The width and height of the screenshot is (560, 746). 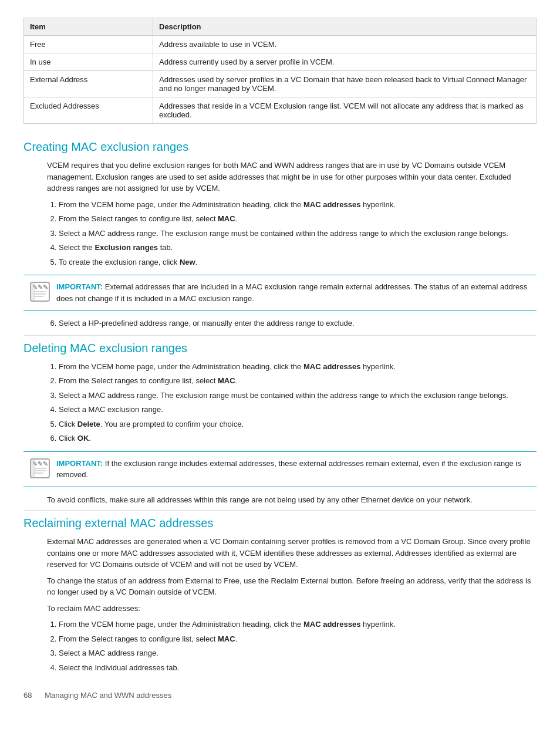 I want to click on reclaiming-para2: To change the status of an address from …, so click(x=292, y=587).